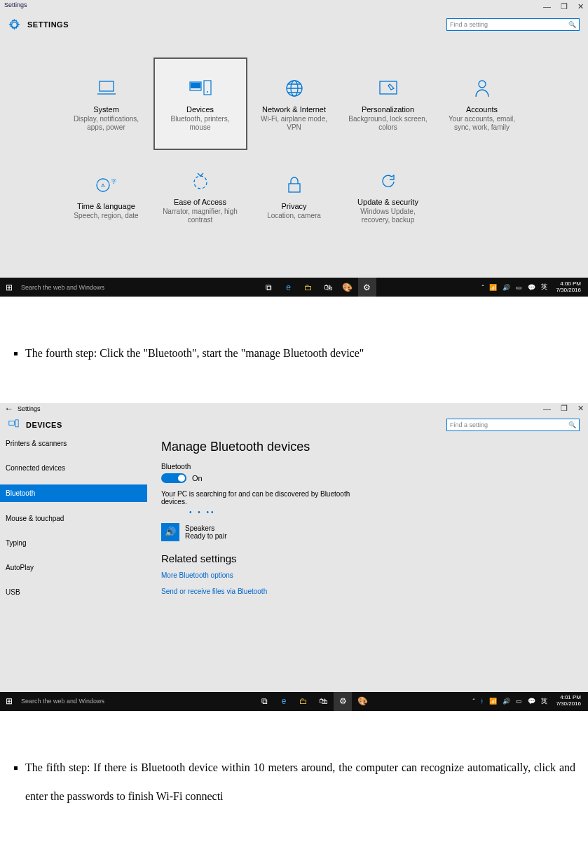 This screenshot has width=588, height=868. Describe the element at coordinates (107, 196) in the screenshot. I see `tile-time-language: A字 Time & language Speech, region, date` at that location.